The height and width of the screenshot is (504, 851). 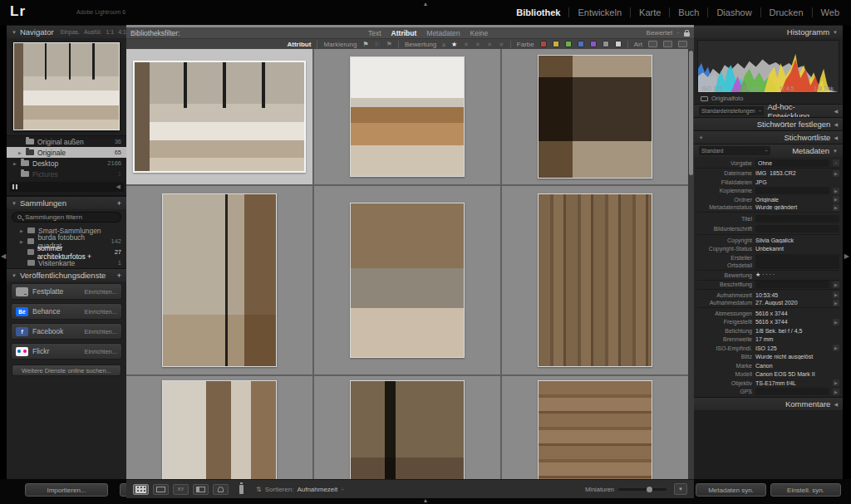 What do you see at coordinates (544, 44) in the screenshot?
I see `color-swatch-red` at bounding box center [544, 44].